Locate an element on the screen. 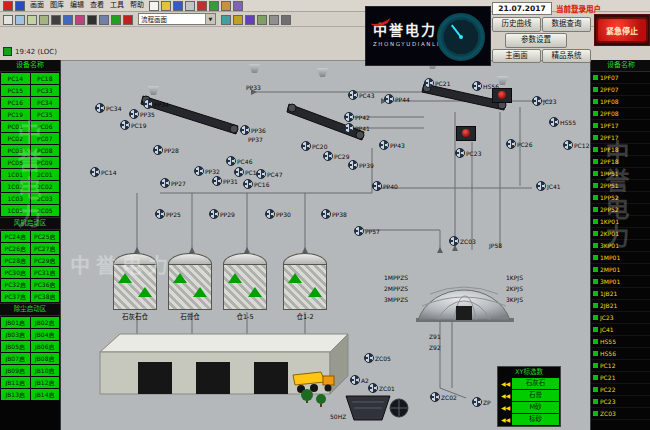 This screenshot has width=650, height=430. material-selector-row: ◀◀ 石灰石 is located at coordinates (529, 384).